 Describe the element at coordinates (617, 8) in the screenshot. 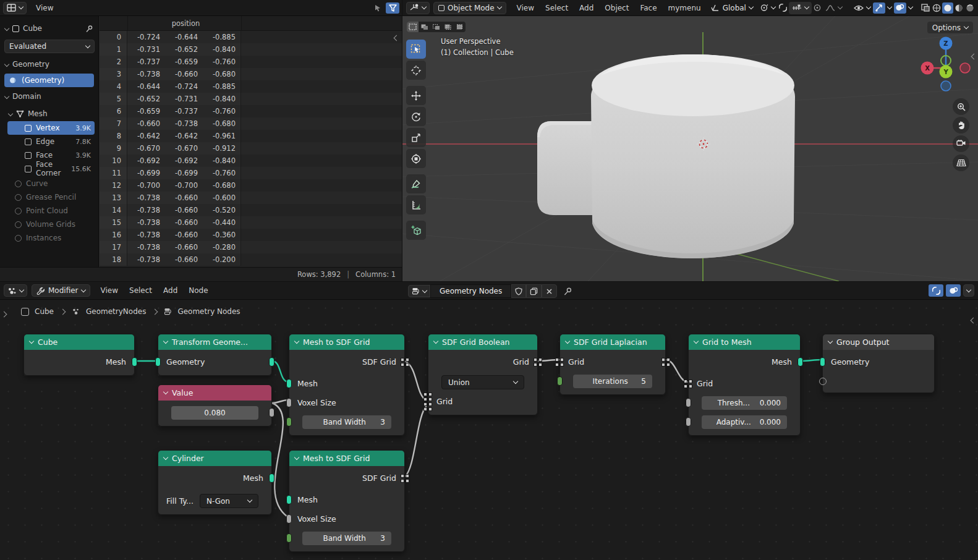

I see `menu-object: Object` at that location.